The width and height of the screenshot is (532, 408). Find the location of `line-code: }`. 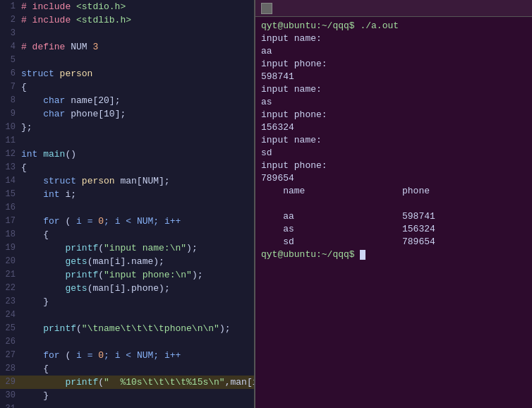

line-code: } is located at coordinates (138, 395).